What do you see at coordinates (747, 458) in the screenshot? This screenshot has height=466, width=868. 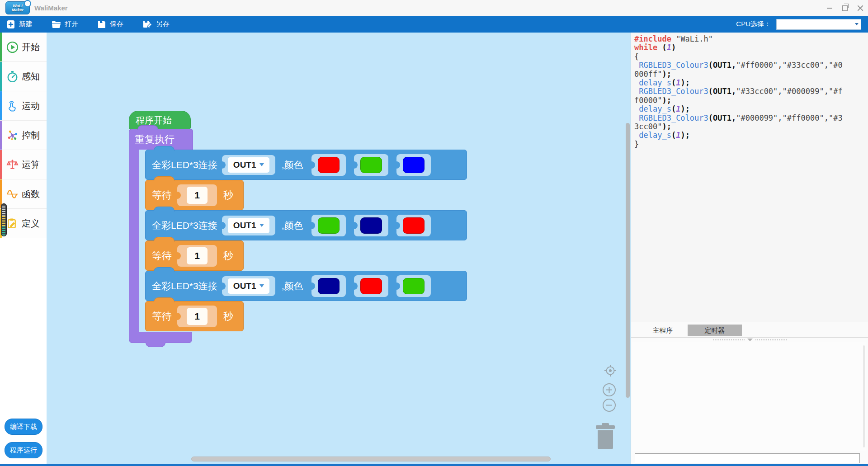 I see `status-input` at bounding box center [747, 458].